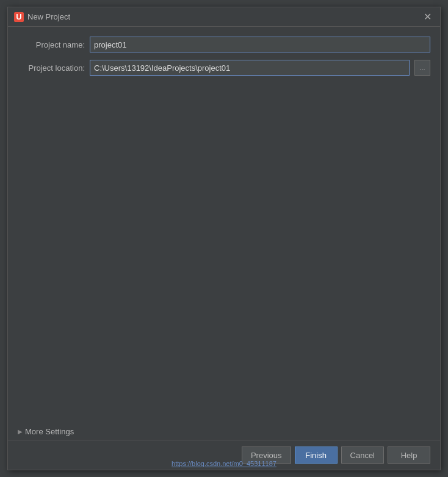 This screenshot has height=477, width=448. What do you see at coordinates (260, 45) in the screenshot?
I see `project-name-input` at bounding box center [260, 45].